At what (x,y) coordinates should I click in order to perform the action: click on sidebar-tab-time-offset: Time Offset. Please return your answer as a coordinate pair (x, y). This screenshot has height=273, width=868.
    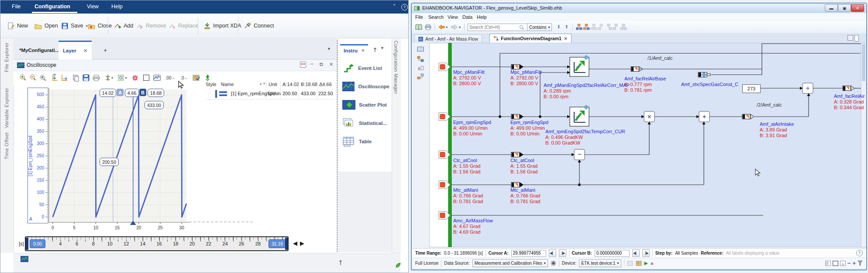
    Looking at the image, I should click on (7, 146).